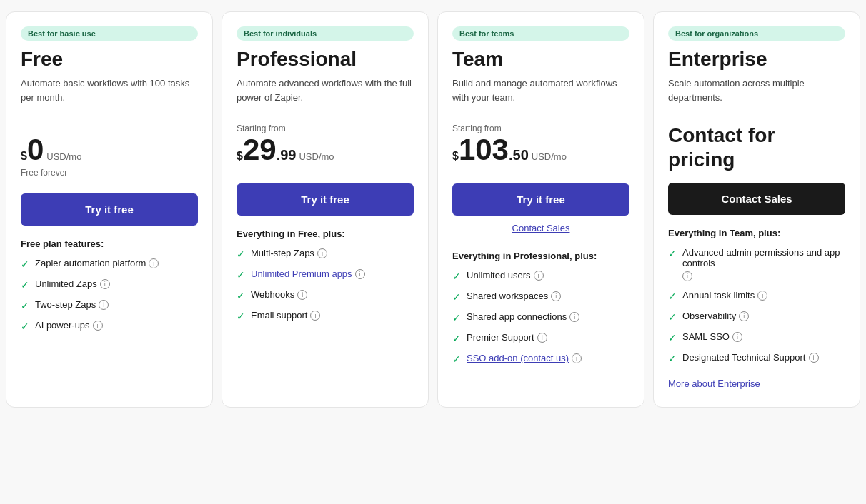  What do you see at coordinates (757, 337) in the screenshot?
I see `feature-item: ✓ SAML SSOi` at bounding box center [757, 337].